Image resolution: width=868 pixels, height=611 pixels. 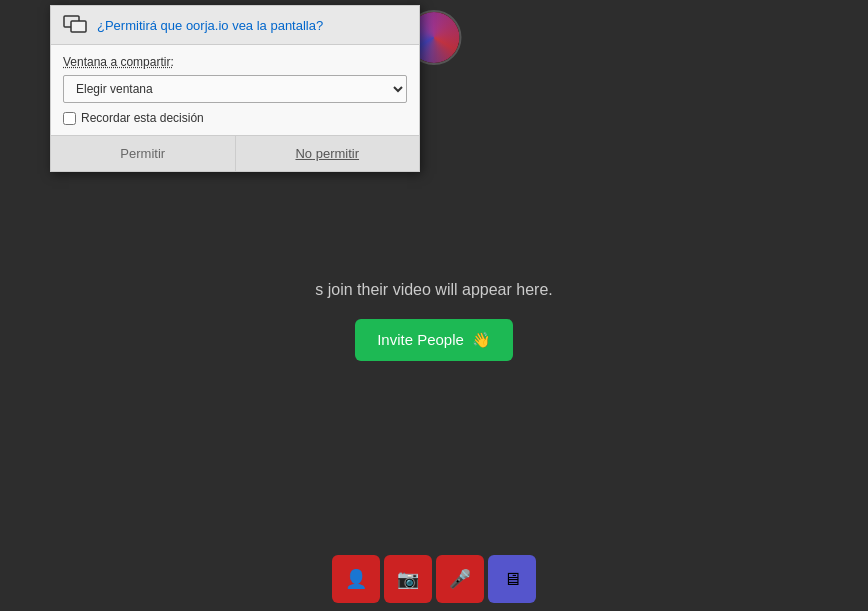 What do you see at coordinates (328, 154) in the screenshot?
I see `deny-button: No permitir` at bounding box center [328, 154].